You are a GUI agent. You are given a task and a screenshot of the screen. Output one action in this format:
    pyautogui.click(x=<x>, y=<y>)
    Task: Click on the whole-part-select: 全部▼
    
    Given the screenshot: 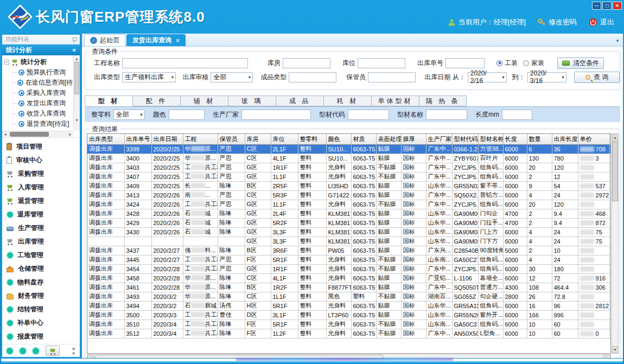 What is the action you would take?
    pyautogui.click(x=129, y=115)
    